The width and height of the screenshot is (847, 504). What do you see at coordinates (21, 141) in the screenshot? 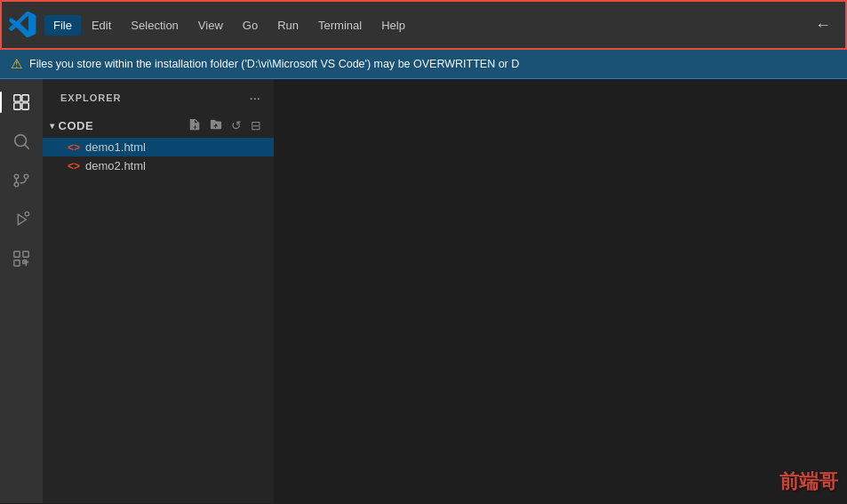
I see `activity-search` at bounding box center [21, 141].